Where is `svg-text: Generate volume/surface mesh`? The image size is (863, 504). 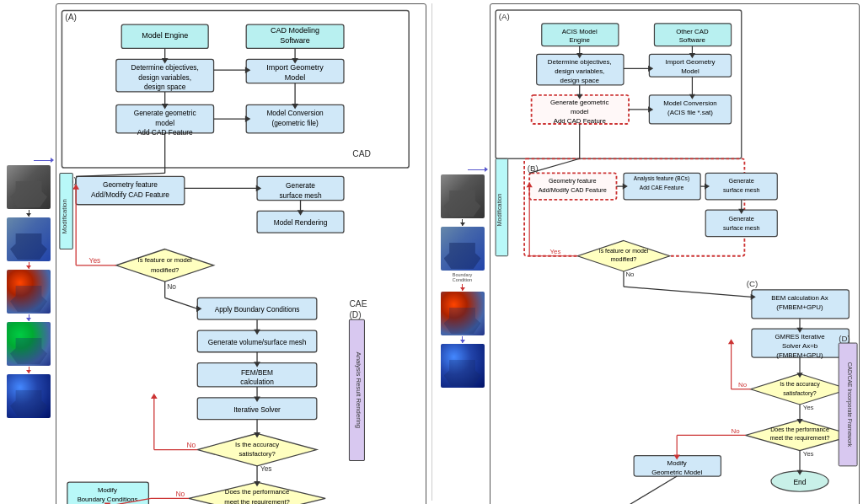
svg-text: Generate volume/surface mesh is located at coordinates (258, 342).